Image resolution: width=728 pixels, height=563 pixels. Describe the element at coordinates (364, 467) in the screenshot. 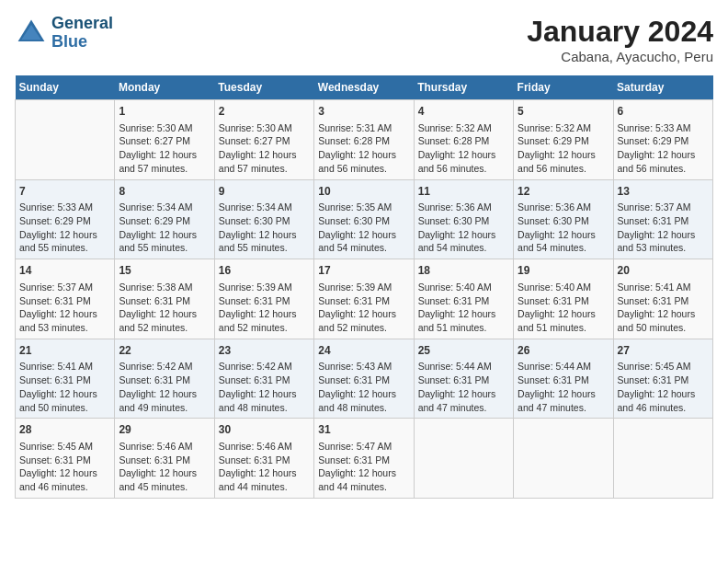

I see `day-content: Sunrise: 5:47 AM Sunset: 6:31 PM Dayligh…` at that location.